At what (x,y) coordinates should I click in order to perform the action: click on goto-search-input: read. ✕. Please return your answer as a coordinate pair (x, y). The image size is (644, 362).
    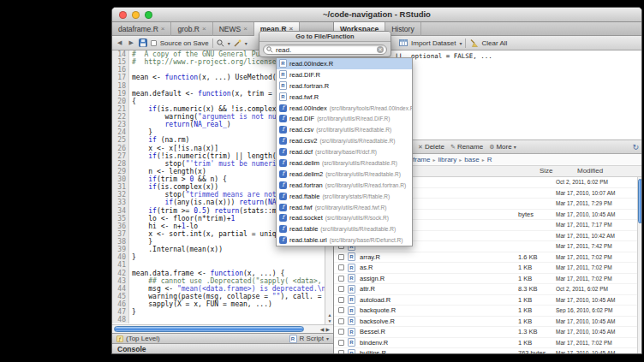
    Looking at the image, I should click on (325, 50).